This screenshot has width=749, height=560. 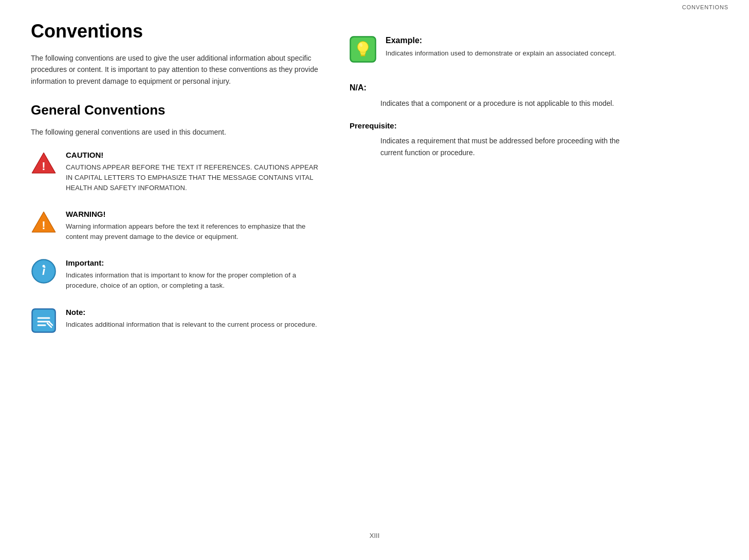 I want to click on prerequisite-title: Prerequisite:, so click(x=494, y=125).